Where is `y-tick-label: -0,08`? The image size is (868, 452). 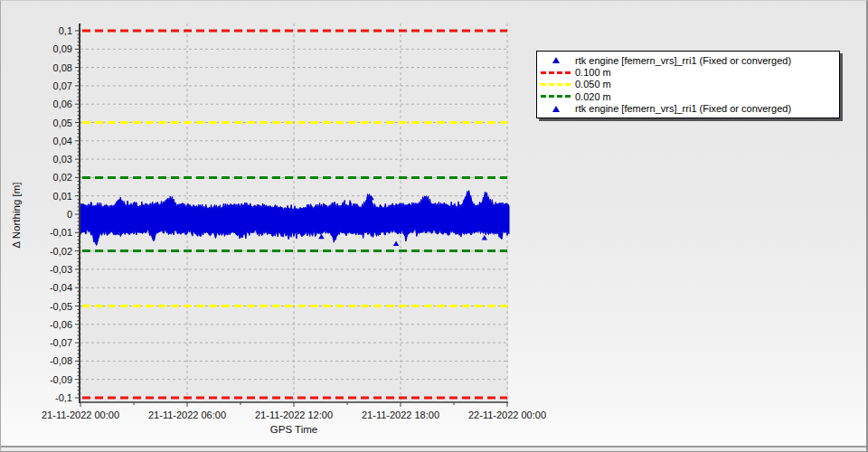 y-tick-label: -0,08 is located at coordinates (61, 361).